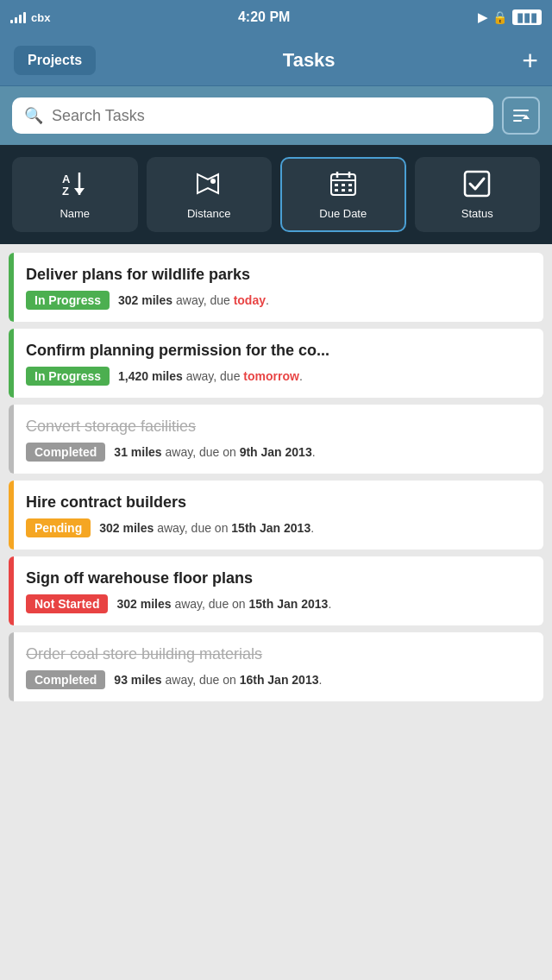 The width and height of the screenshot is (552, 980). I want to click on add-task-button: +, so click(530, 60).